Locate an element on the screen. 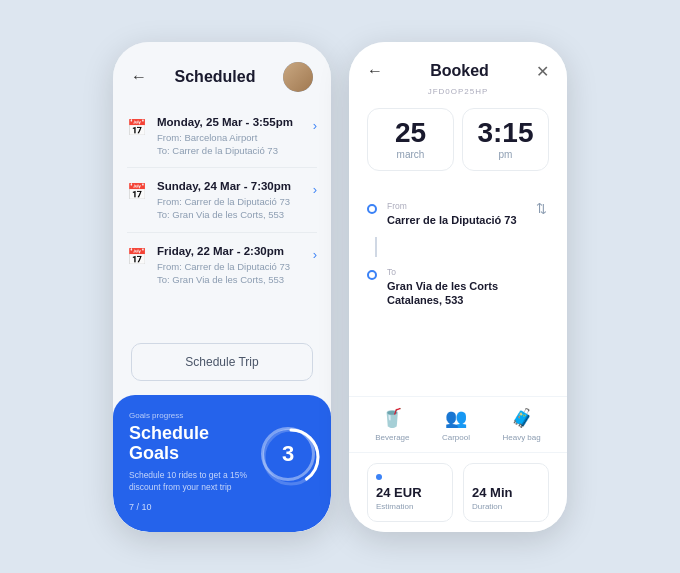  route-section: From Carrer de la Diputació 73 ⇅ To Gran… is located at coordinates (458, 290).